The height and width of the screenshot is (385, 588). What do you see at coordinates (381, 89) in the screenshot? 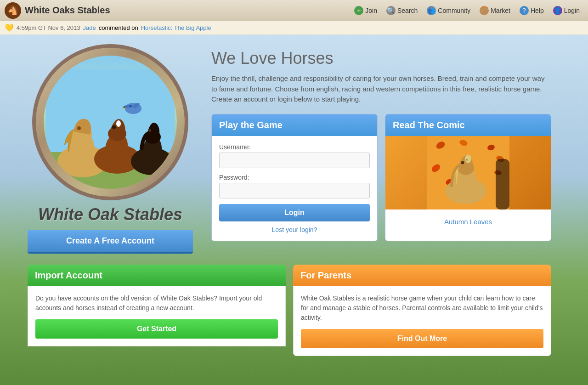
I see `hero-description: Enjoy the thrill, challenge and responsi…` at bounding box center [381, 89].